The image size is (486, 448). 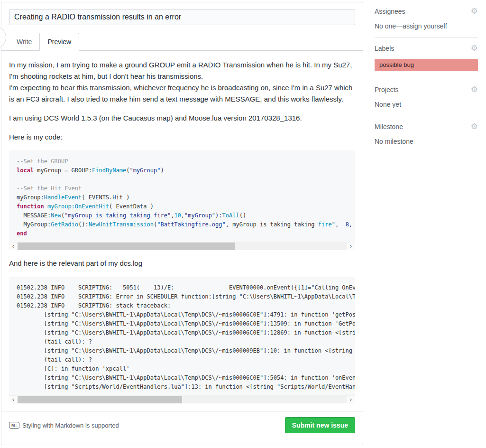 I want to click on markdown-note-text: Styling with Markdown is supported, so click(x=71, y=425).